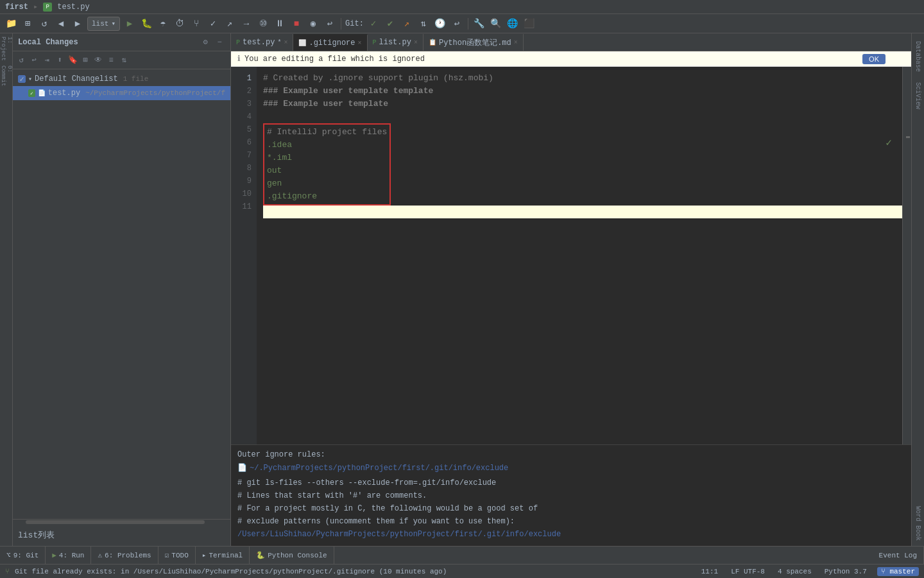 This screenshot has width=924, height=578. Describe the element at coordinates (263, 24) in the screenshot. I see `toolbar-bookmark: ⑩` at that location.